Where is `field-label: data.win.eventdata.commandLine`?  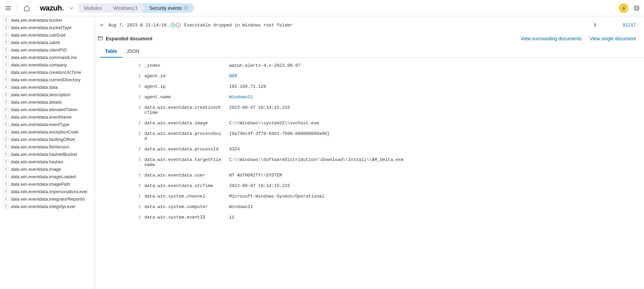
field-label: data.win.eventdata.commandLine is located at coordinates (44, 58).